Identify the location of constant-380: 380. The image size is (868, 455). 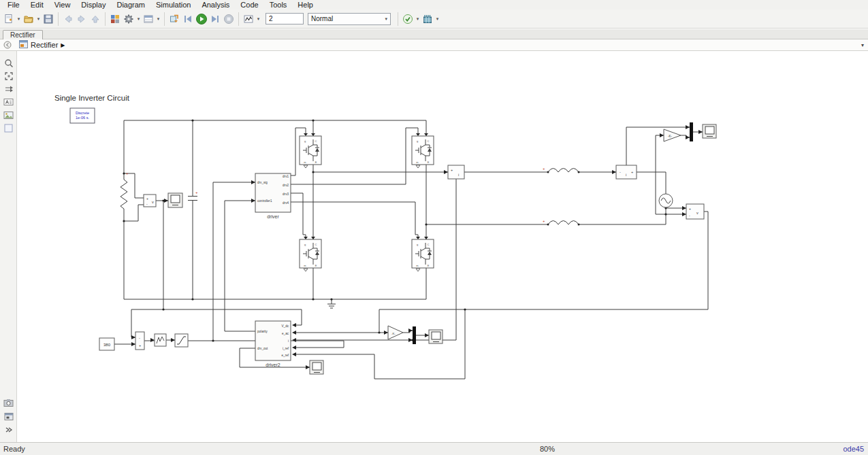
(107, 344).